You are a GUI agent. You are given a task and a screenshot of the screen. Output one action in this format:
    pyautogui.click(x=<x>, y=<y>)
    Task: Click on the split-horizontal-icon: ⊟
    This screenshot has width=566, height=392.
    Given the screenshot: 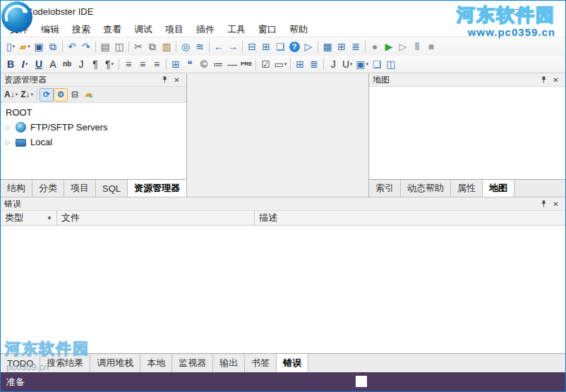 What is the action you would take?
    pyautogui.click(x=252, y=47)
    